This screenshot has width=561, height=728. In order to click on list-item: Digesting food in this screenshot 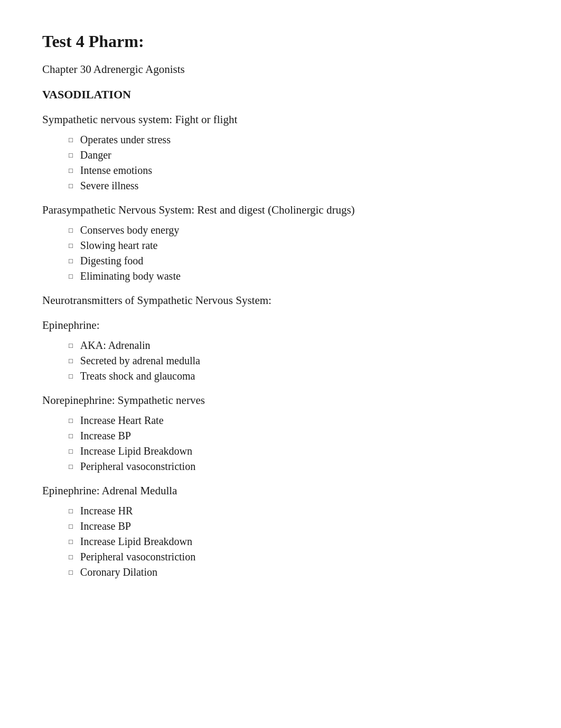, I will do `click(294, 261)`.